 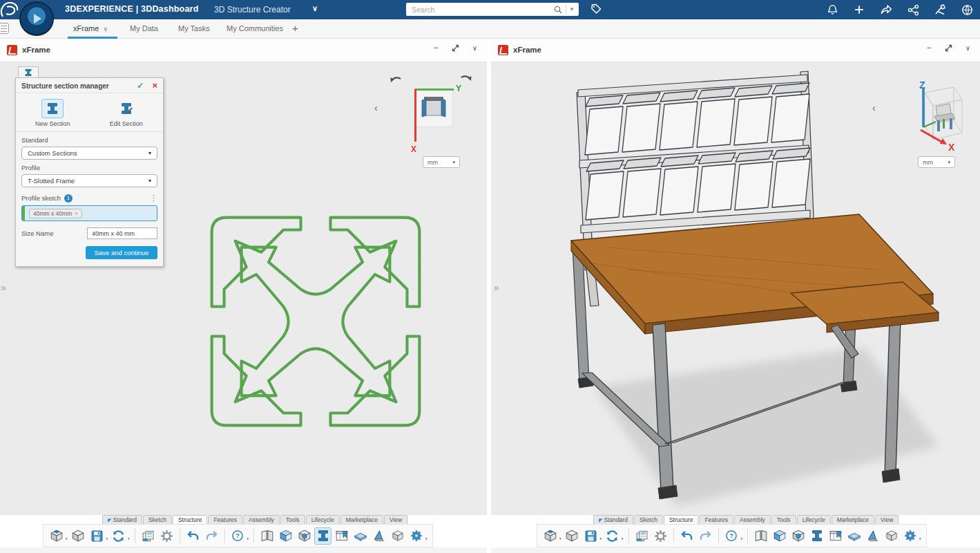 What do you see at coordinates (933, 116) in the screenshot?
I see `view-cube: Z X` at bounding box center [933, 116].